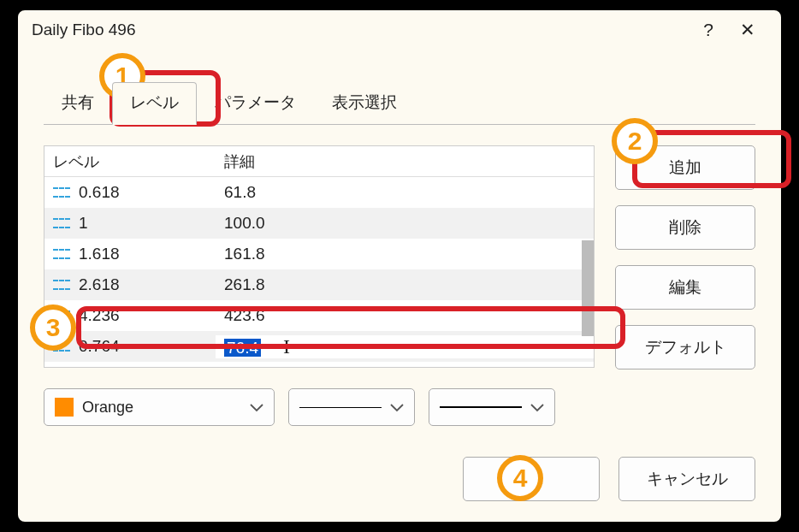  I want to click on level-value: 2.618, so click(99, 285).